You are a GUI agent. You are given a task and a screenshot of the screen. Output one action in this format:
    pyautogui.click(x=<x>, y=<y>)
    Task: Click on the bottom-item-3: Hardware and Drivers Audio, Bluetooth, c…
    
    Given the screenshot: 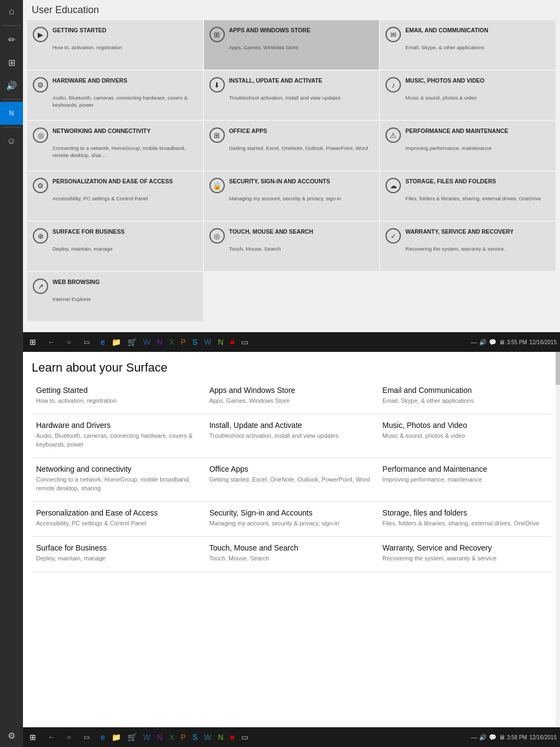 What is the action you would take?
    pyautogui.click(x=118, y=436)
    